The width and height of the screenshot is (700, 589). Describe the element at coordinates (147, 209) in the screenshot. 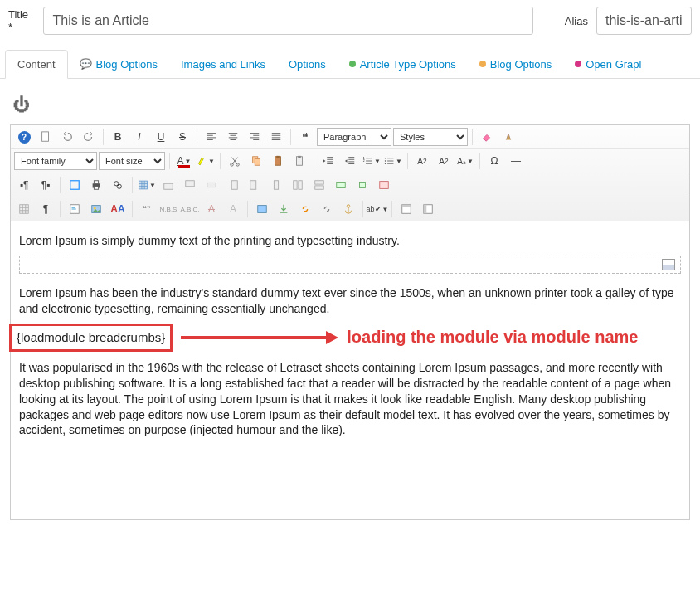

I see `quote-button: ❝❞` at that location.